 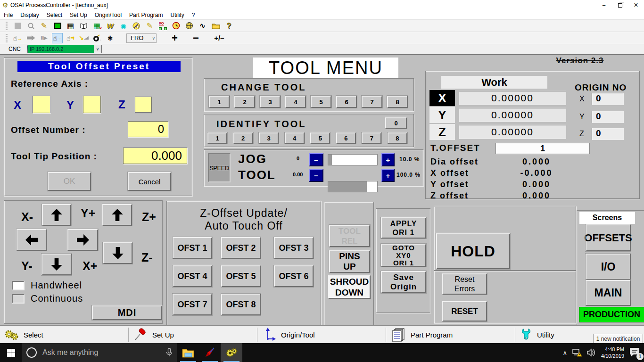 I want to click on identify-tool-6: 6, so click(x=346, y=138).